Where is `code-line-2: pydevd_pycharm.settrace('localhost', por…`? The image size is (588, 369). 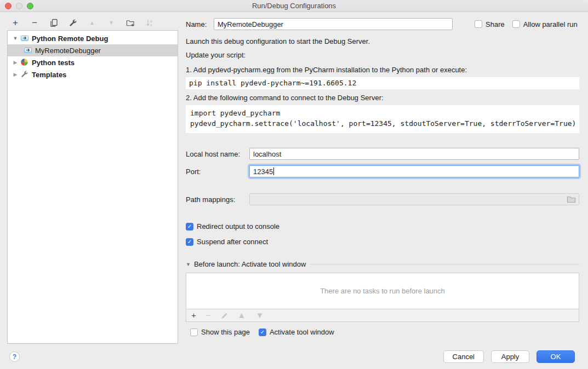 code-line-2: pydevd_pycharm.settrace('localhost', por… is located at coordinates (383, 124).